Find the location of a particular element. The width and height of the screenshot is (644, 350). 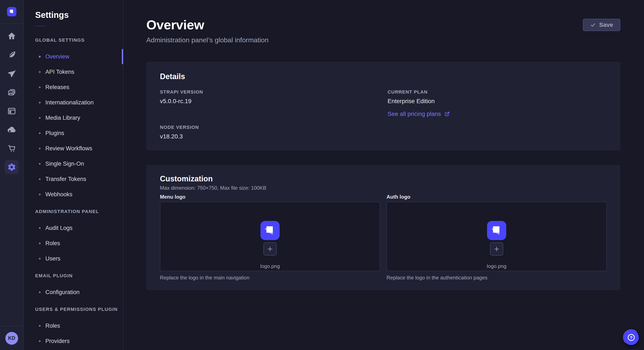

sidebar-item-label: Single Sign-On is located at coordinates (64, 164).